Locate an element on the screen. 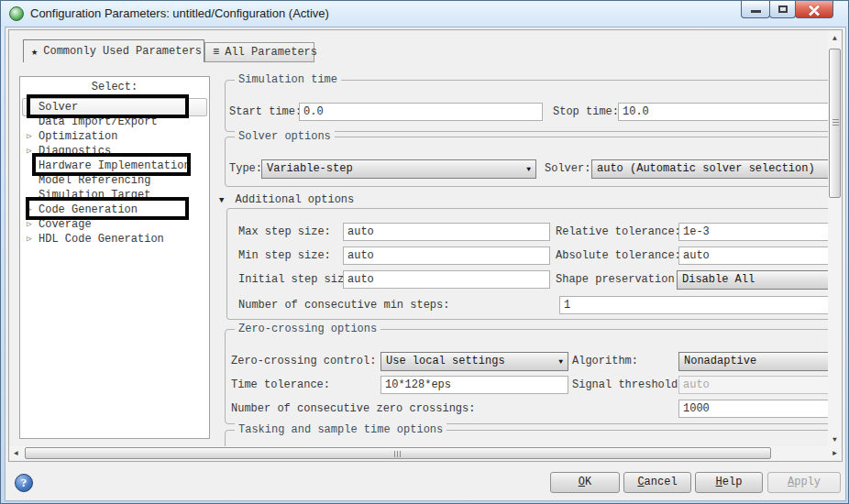 This screenshot has width=849, height=504. consecutive-min-steps-input is located at coordinates (693, 305).